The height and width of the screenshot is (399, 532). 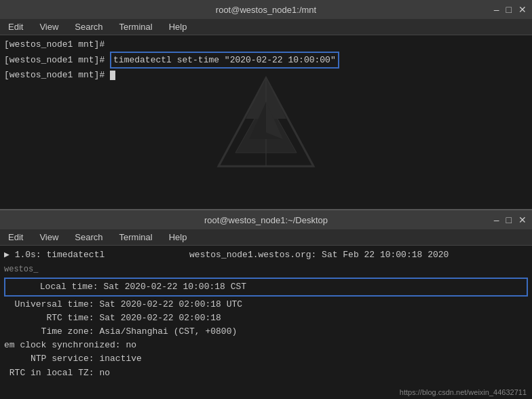 I want to click on top-terminal-title: root@westos_node1:/mnt, so click(x=266, y=10).